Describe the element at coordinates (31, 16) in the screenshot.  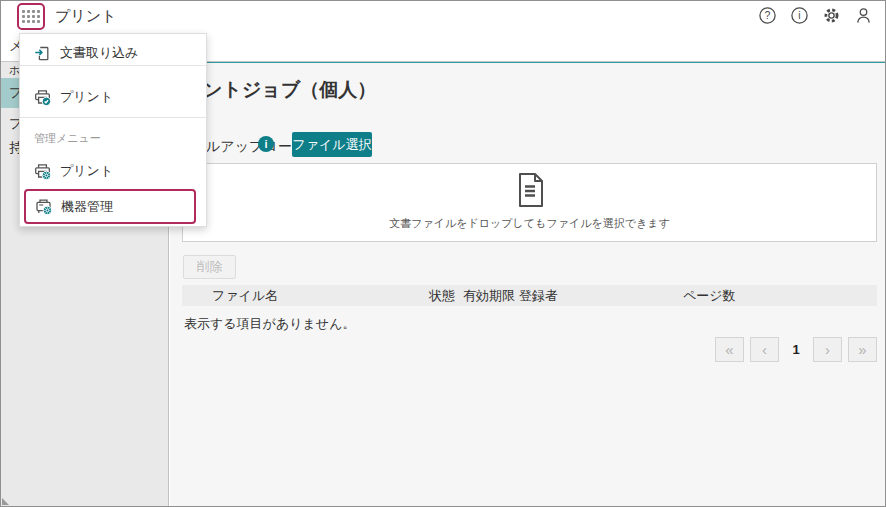
I see `app-launcher-icon` at that location.